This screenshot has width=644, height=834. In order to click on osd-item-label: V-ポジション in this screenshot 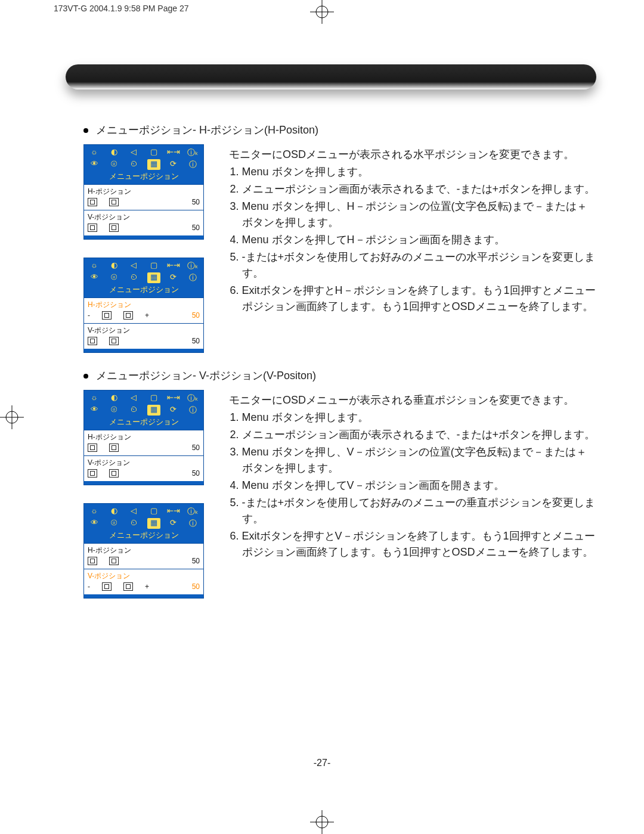, I will do `click(144, 463)`.